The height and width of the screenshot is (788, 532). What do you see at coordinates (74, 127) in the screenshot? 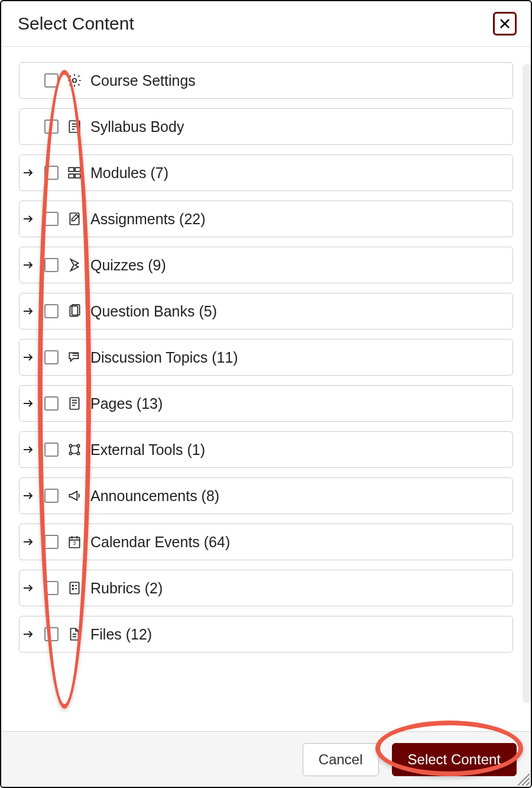
I see `syllabus-icon` at bounding box center [74, 127].